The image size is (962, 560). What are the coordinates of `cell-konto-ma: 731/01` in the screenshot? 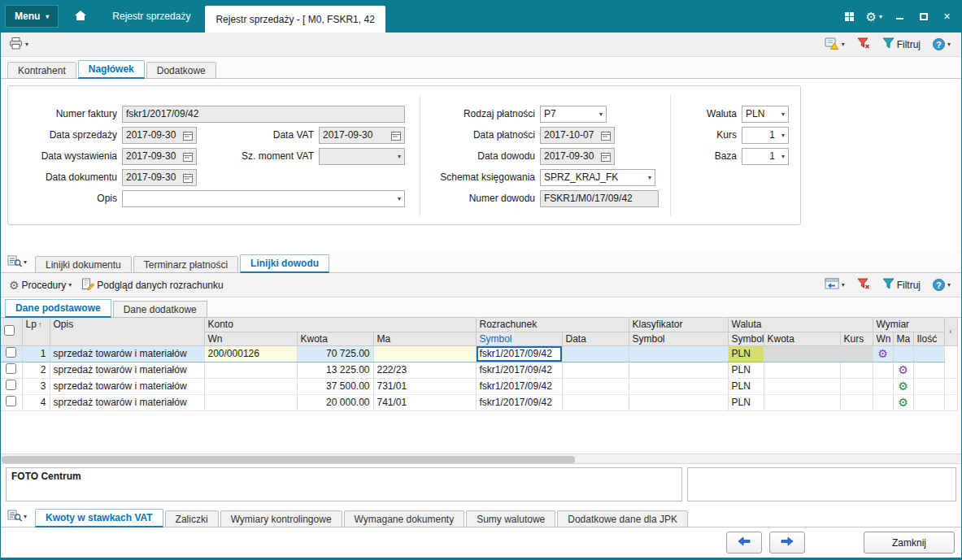 It's located at (424, 386).